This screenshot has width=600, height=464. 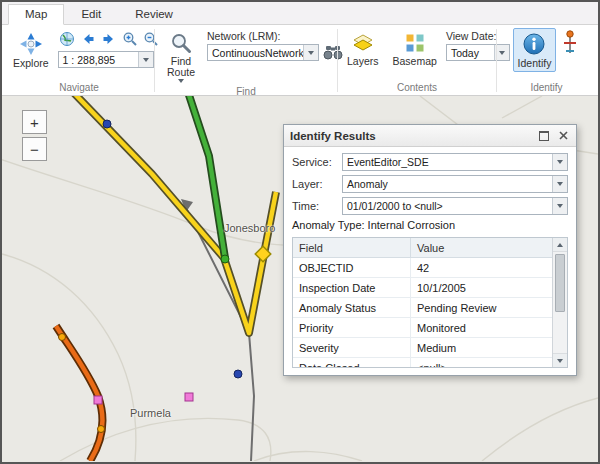 I want to click on view-date-value: Today, so click(x=470, y=53).